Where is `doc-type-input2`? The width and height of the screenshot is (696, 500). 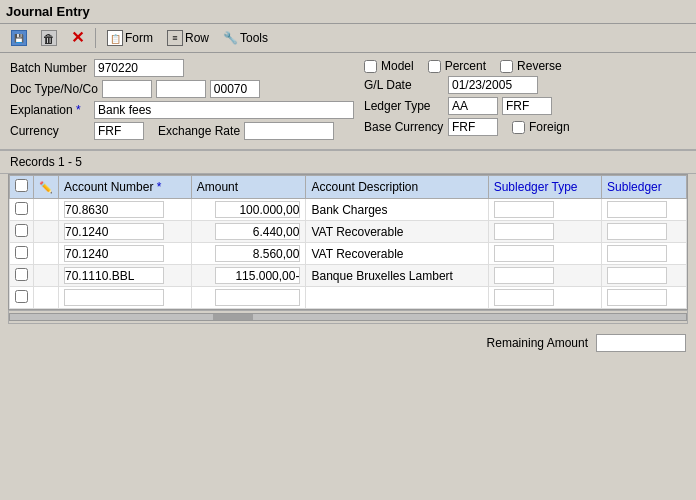 doc-type-input2 is located at coordinates (181, 89).